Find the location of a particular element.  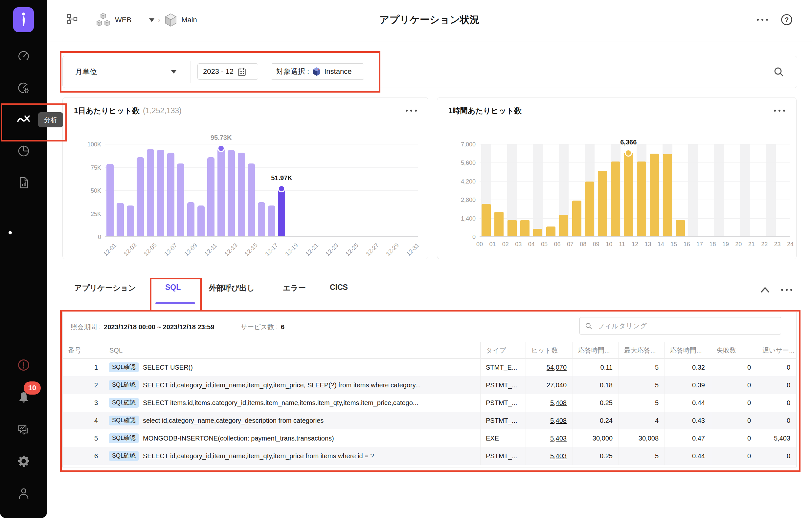

y-tick-label: 5,600 is located at coordinates (462, 163).